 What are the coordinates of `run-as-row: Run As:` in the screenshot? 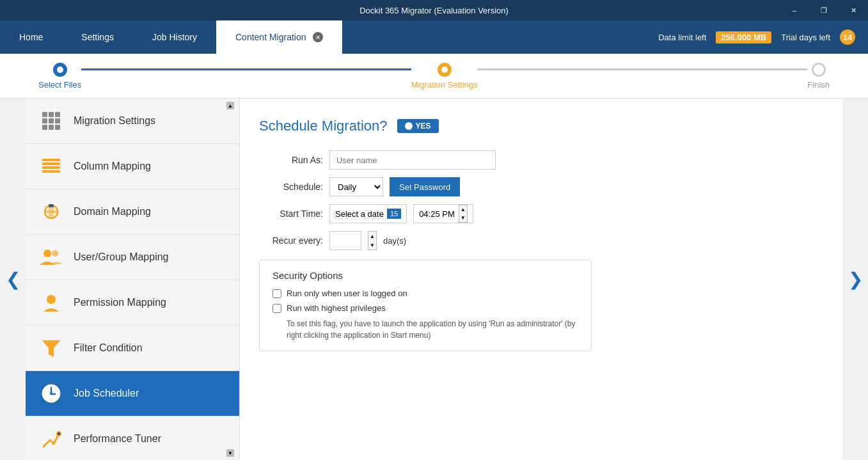 It's located at (541, 160).